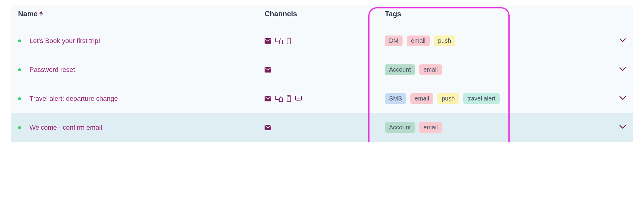  What do you see at coordinates (482, 99) in the screenshot?
I see `tag-badge: travel alert` at bounding box center [482, 99].